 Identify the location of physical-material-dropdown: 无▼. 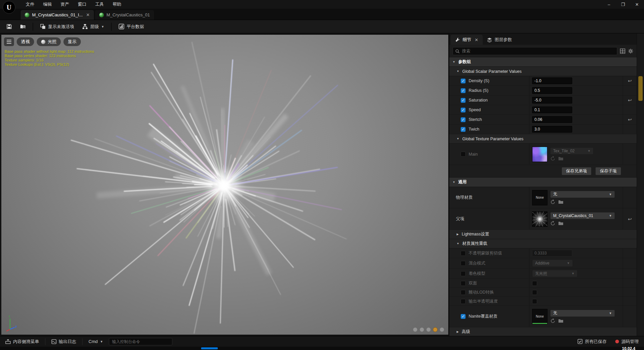
(583, 194).